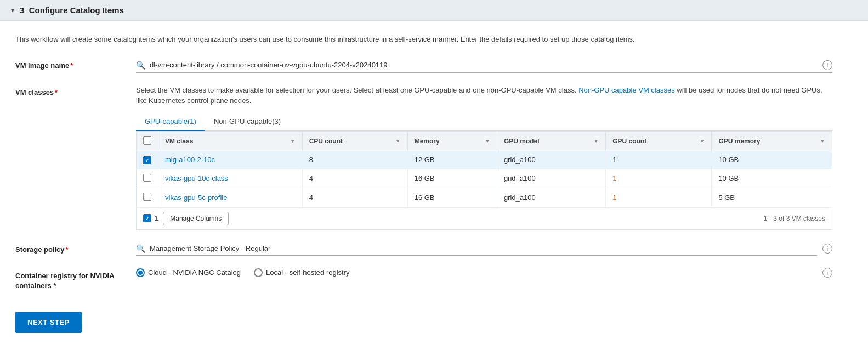 This screenshot has width=868, height=362. What do you see at coordinates (157, 218) in the screenshot?
I see `selected-count: 1` at bounding box center [157, 218].